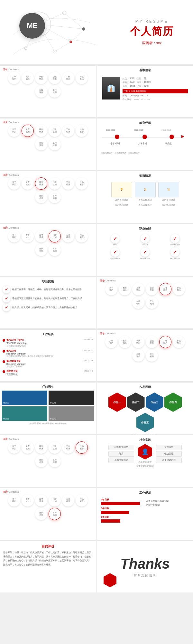 This screenshot has height=644, width=193. Describe the element at coordinates (152, 303) in the screenshot. I see `c5-plan: 工作规划` at that location.